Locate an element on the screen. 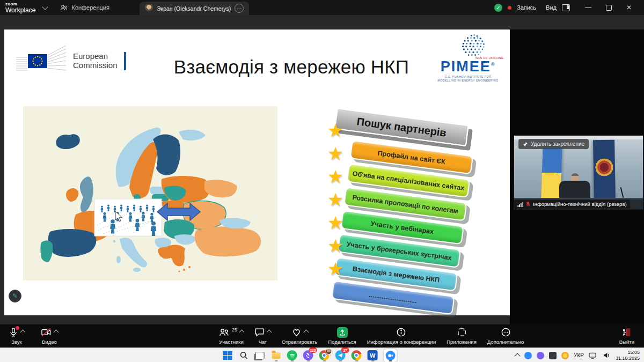  tray-antivirus-icon is located at coordinates (565, 356).